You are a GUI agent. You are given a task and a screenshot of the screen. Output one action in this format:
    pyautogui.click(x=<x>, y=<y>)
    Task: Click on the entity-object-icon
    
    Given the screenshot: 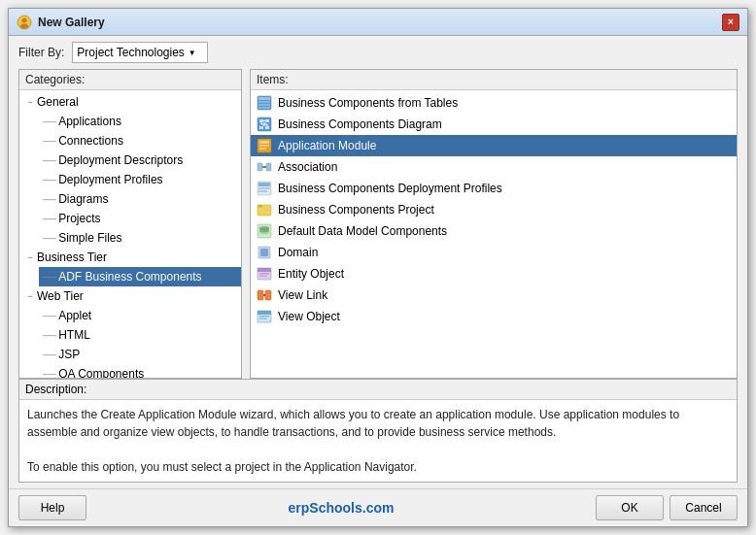 What is the action you would take?
    pyautogui.click(x=264, y=274)
    